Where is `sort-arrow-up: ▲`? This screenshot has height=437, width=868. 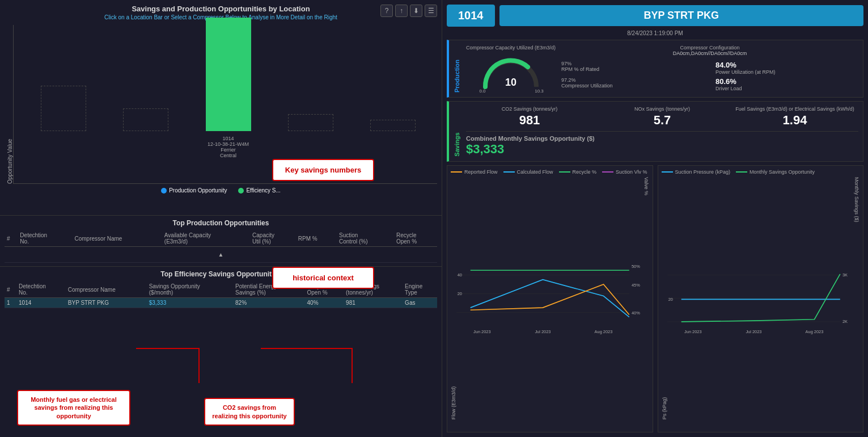
sort-arrow-up: ▲ is located at coordinates (221, 254).